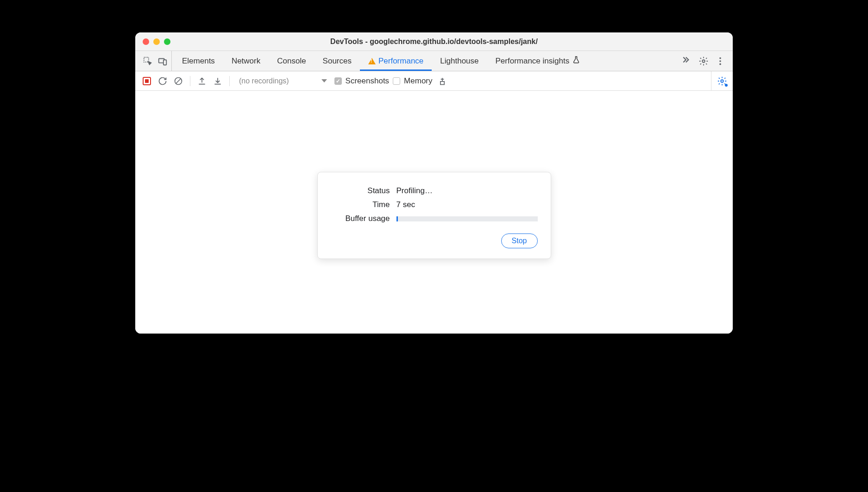 The image size is (868, 492). What do you see at coordinates (434, 61) in the screenshot?
I see `tabbar: Elements Network Console Sources Perform…` at bounding box center [434, 61].